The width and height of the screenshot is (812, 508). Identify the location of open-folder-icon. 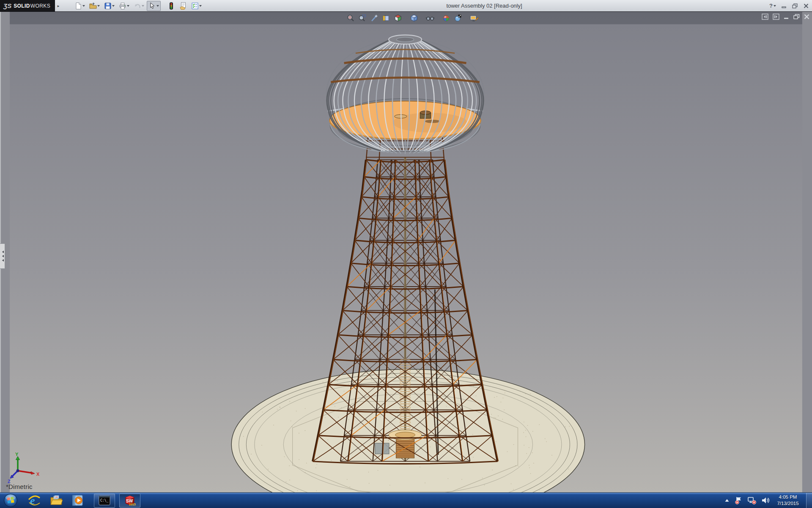
(93, 6).